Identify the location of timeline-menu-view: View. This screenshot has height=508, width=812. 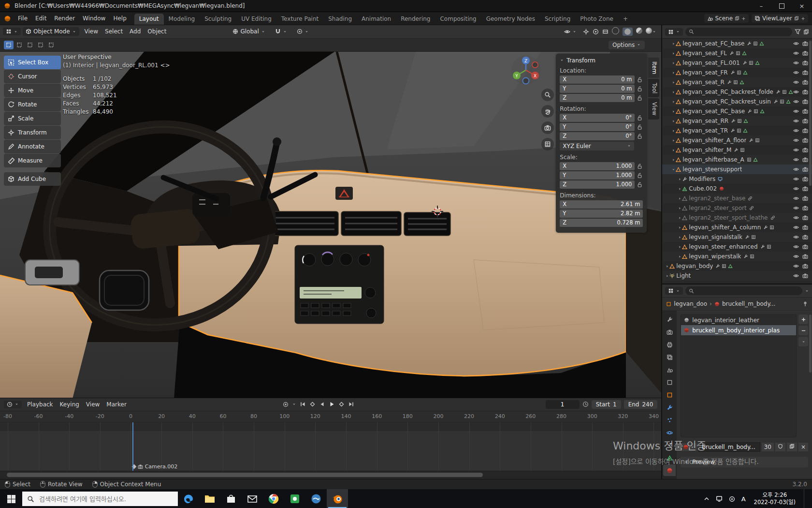
(93, 404).